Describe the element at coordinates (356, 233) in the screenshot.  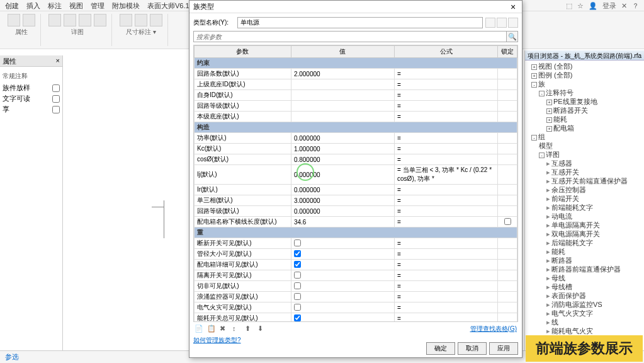
I see `group-header: 重` at that location.